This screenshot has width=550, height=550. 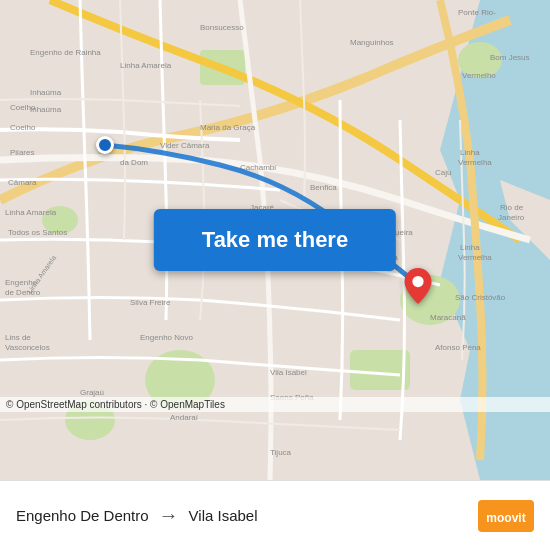 I want to click on svg-text: Todos os Santos, so click(x=38, y=232).